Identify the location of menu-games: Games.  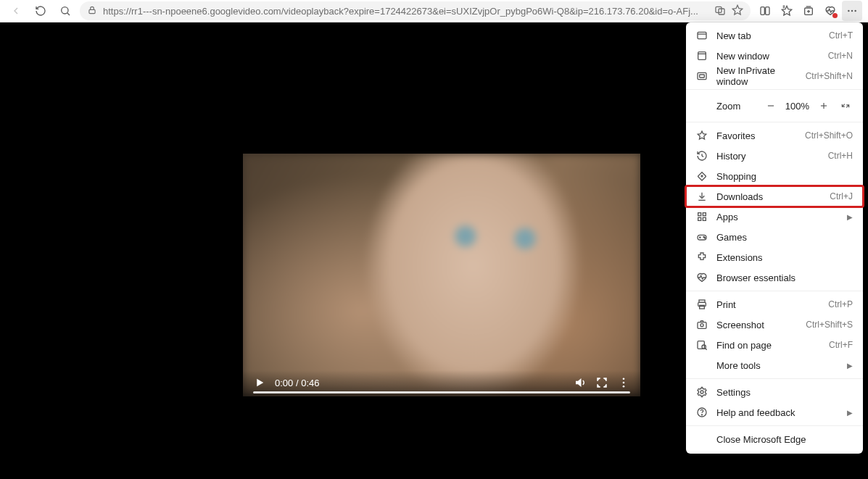
(774, 237).